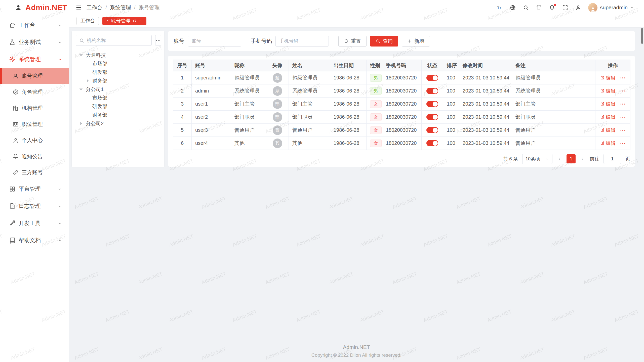  What do you see at coordinates (559, 159) in the screenshot?
I see `prev-page-button` at bounding box center [559, 159].